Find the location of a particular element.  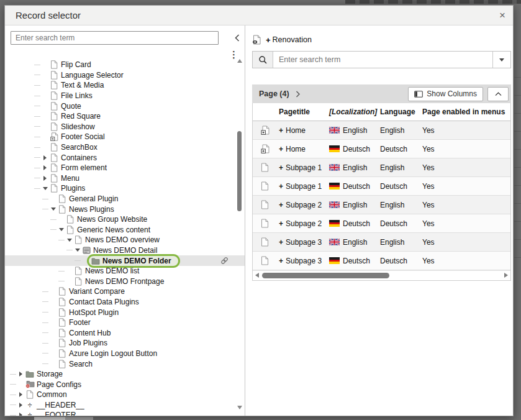

table-scrollbar-thumb is located at coordinates (325, 276).